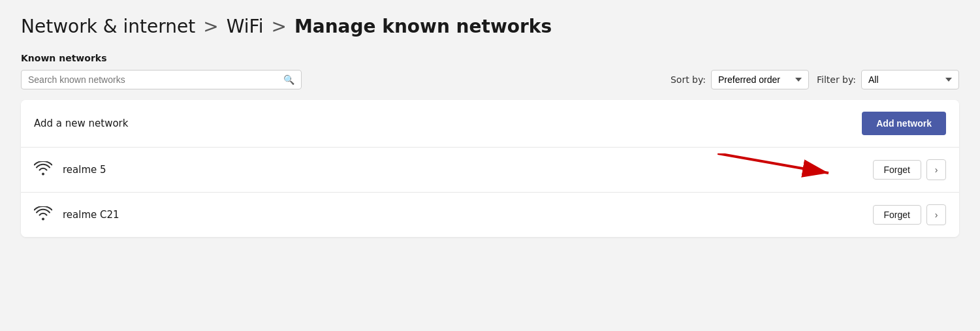  What do you see at coordinates (245, 26) in the screenshot?
I see `breadcrumb-wifi: WiFi` at bounding box center [245, 26].